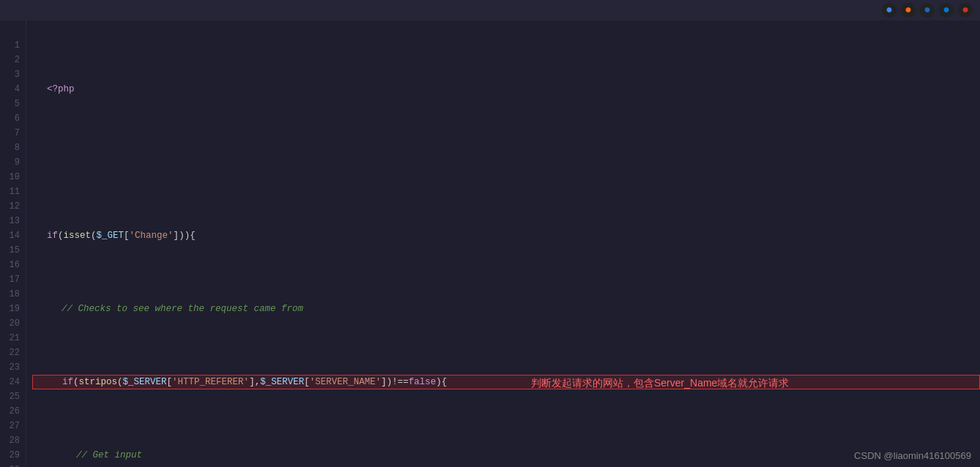  What do you see at coordinates (490, 10) in the screenshot?
I see `top-bar: ● ● ● ● ●` at bounding box center [490, 10].